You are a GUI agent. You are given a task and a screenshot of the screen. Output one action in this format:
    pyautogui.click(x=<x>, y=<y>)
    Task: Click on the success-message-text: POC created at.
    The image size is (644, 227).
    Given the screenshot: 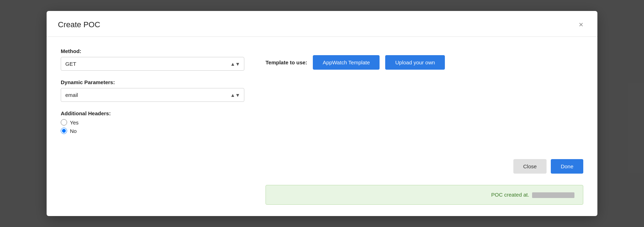 What is the action you would take?
    pyautogui.click(x=510, y=194)
    